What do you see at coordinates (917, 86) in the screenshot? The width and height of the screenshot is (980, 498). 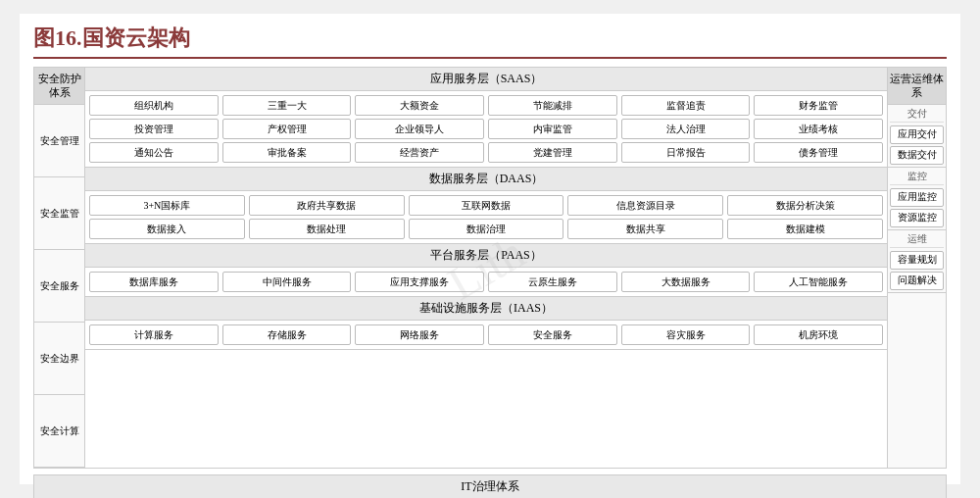 I see `ops-header: 运营运维体系` at bounding box center [917, 86].